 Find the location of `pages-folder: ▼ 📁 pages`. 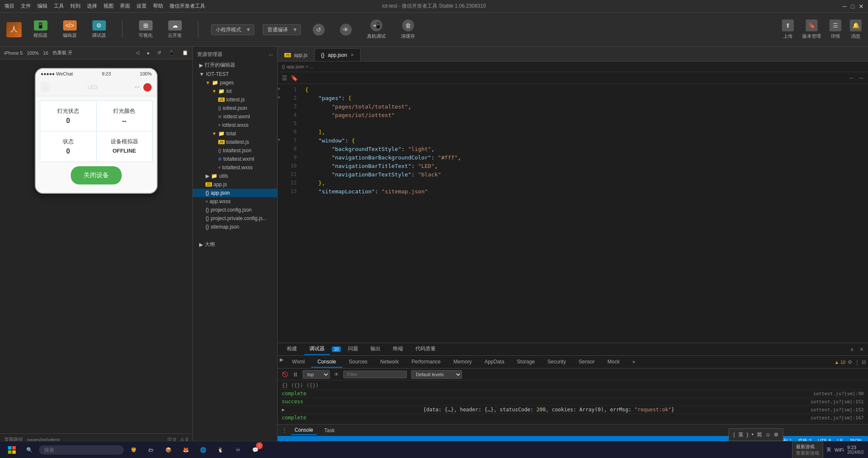

pages-folder: ▼ 📁 pages is located at coordinates (235, 83).